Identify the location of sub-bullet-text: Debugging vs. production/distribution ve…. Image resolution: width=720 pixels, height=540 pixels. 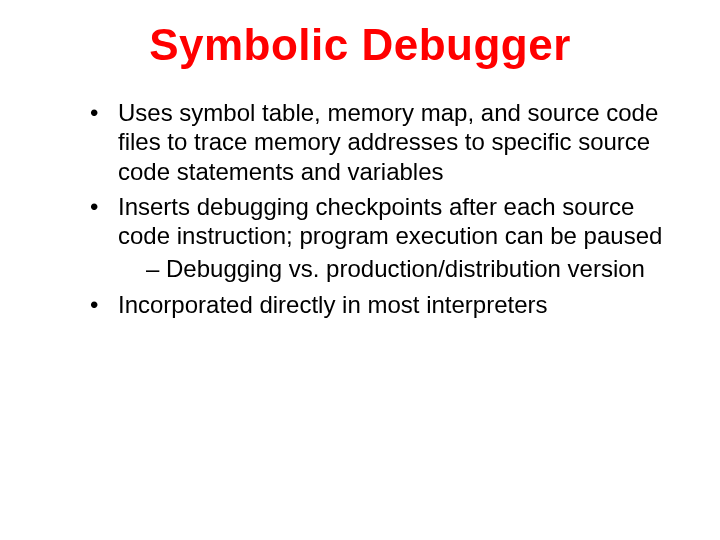
(406, 268).